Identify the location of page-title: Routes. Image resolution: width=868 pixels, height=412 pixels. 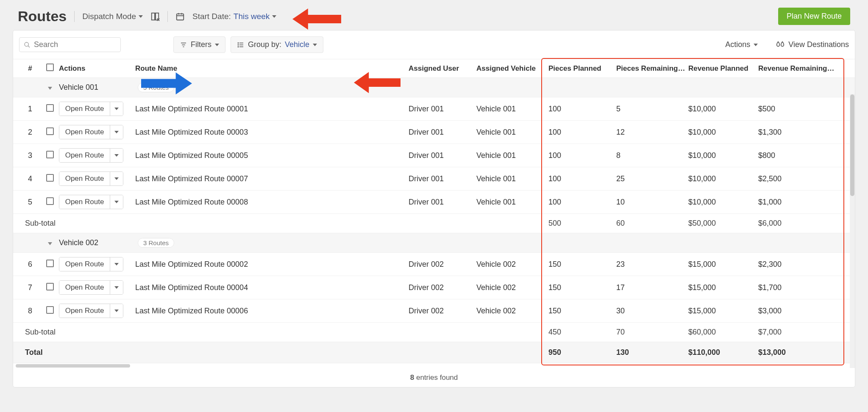
(42, 16).